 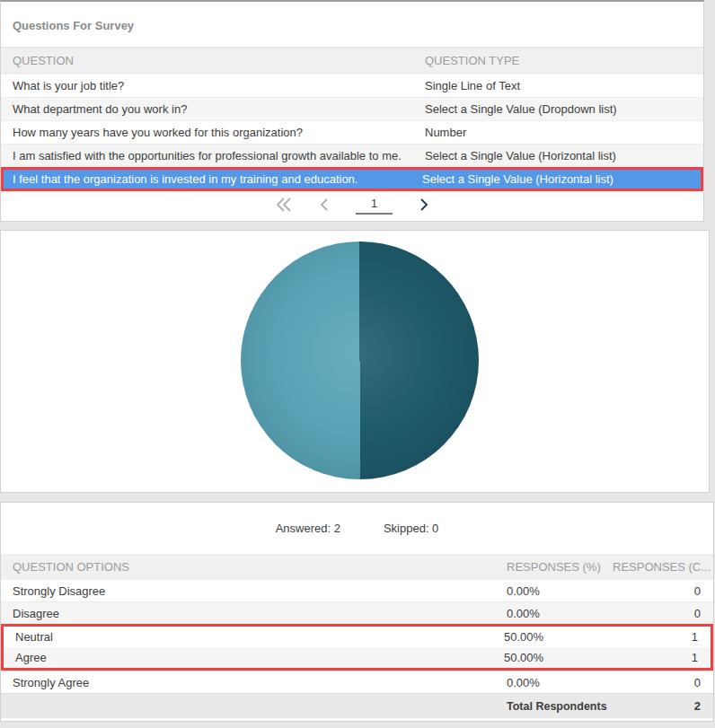 What do you see at coordinates (358, 612) in the screenshot?
I see `result-row: Disagree 0.00% 0` at bounding box center [358, 612].